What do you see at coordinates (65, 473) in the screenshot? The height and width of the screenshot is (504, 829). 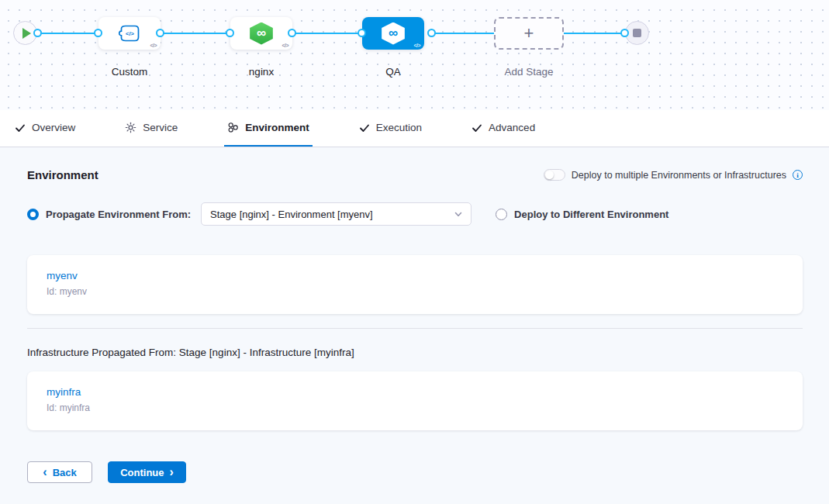 I see `back-button-label: Back` at bounding box center [65, 473].